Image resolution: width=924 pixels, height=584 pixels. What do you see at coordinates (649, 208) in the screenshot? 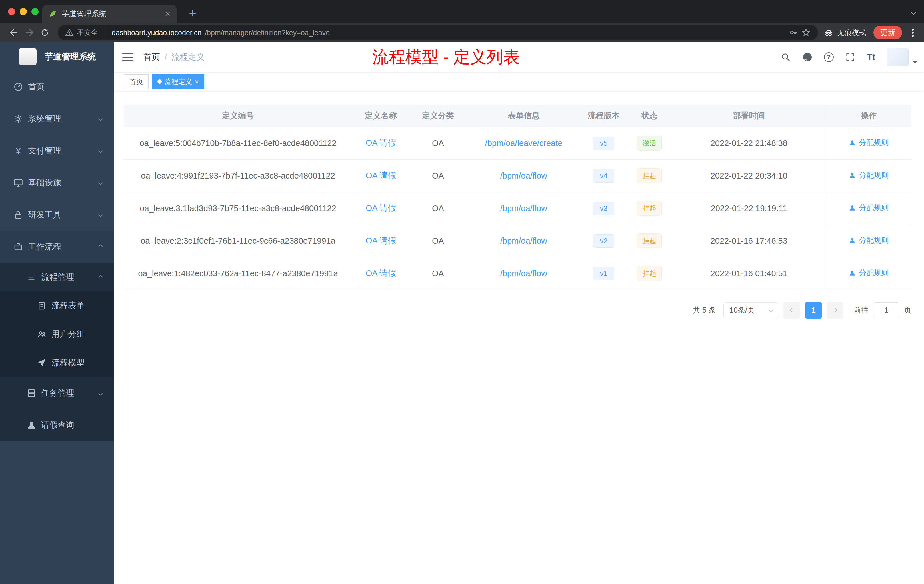
I see `status-badge: 挂起` at bounding box center [649, 208].